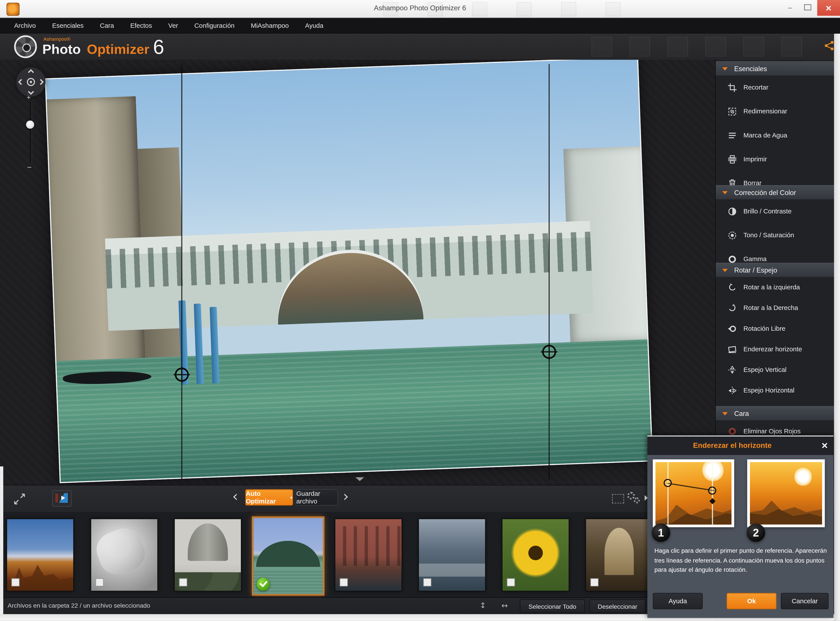  What do you see at coordinates (732, 111) in the screenshot?
I see `resize-icon` at bounding box center [732, 111].